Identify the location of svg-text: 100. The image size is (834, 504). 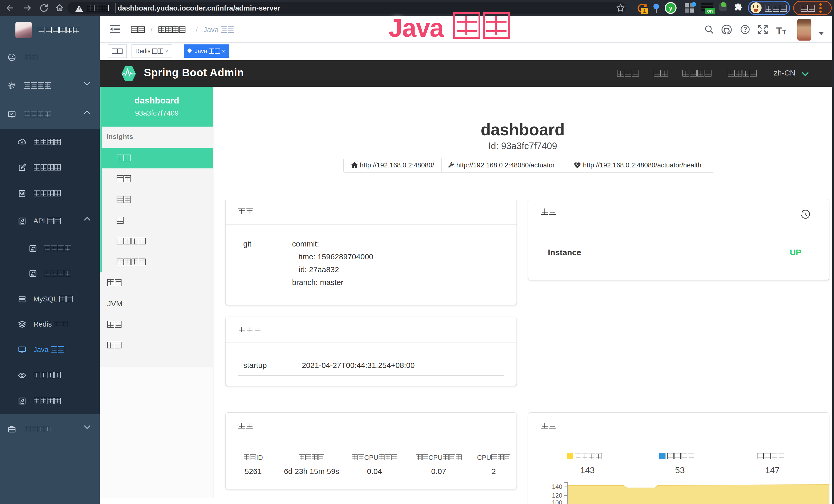
(557, 502).